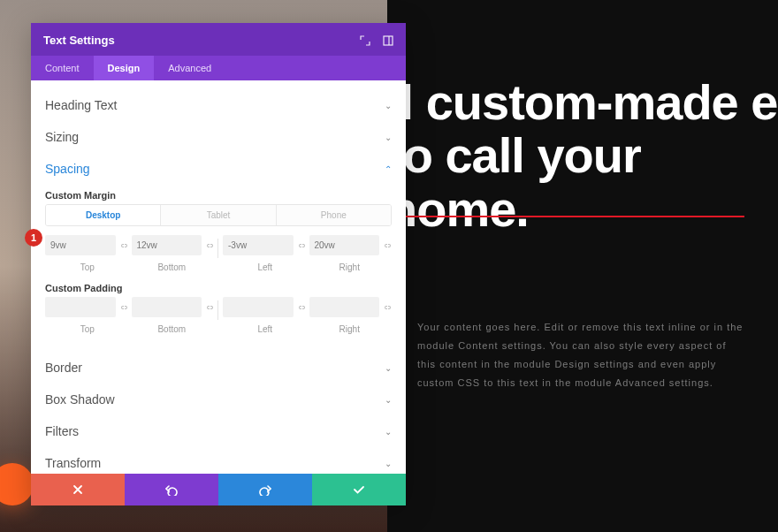 The height and width of the screenshot is (532, 778). What do you see at coordinates (218, 431) in the screenshot?
I see `section-filters: Filters ⌄` at bounding box center [218, 431].